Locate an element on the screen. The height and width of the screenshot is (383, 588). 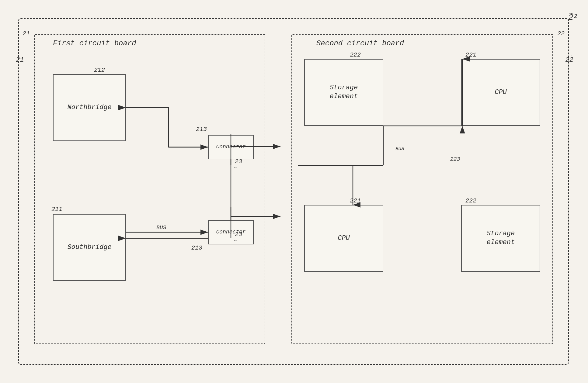
storage-bottom-right-ref: 222 is located at coordinates (471, 201).